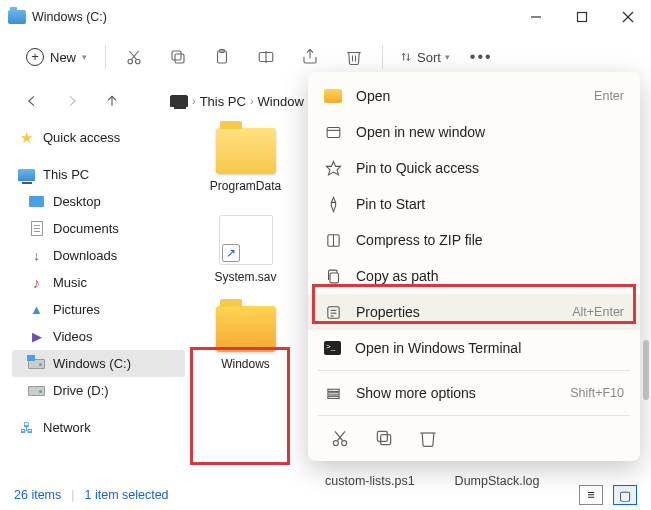 Image resolution: width=651 pixels, height=510 pixels. Describe the element at coordinates (26, 138) in the screenshot. I see `star-icon: ★` at that location.